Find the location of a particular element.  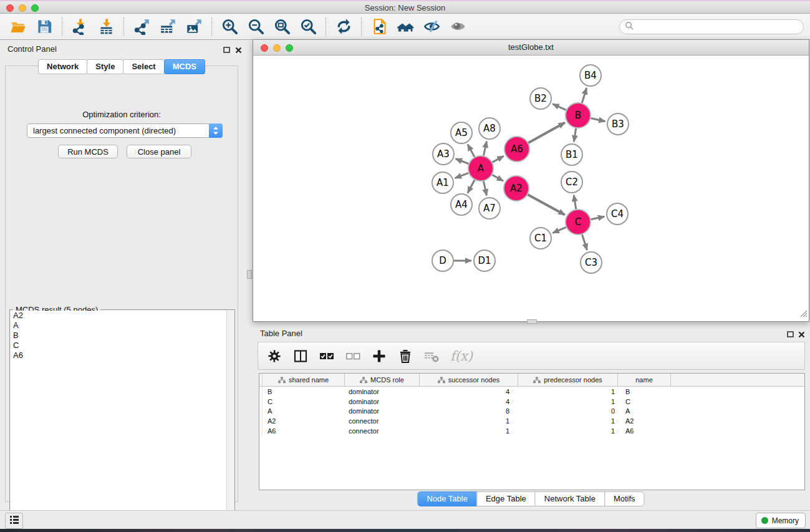

graph-edge-A-A6 is located at coordinates (498, 159).